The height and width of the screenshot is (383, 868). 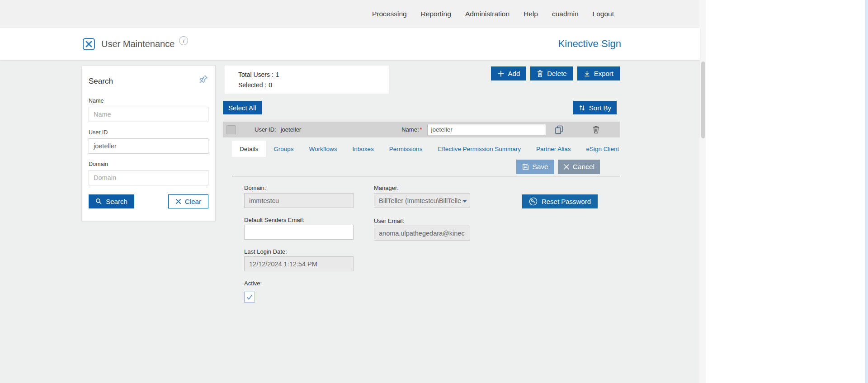 What do you see at coordinates (111, 202) in the screenshot?
I see `search-button: Search` at bounding box center [111, 202].